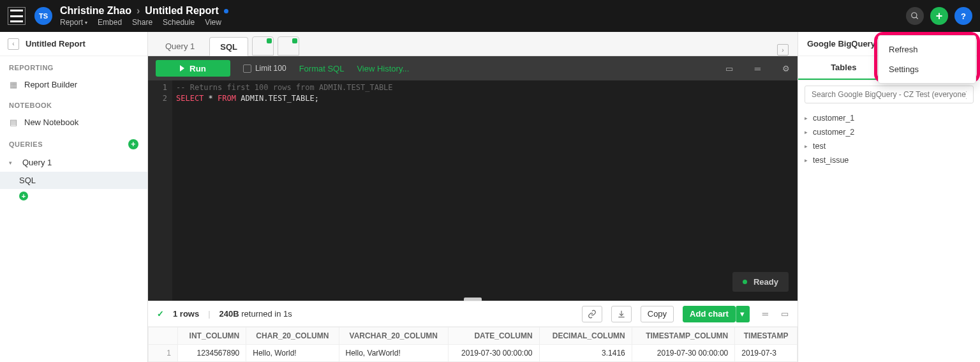 The width and height of the screenshot is (980, 362). What do you see at coordinates (473, 299) in the screenshot?
I see `resize-handle` at bounding box center [473, 299].